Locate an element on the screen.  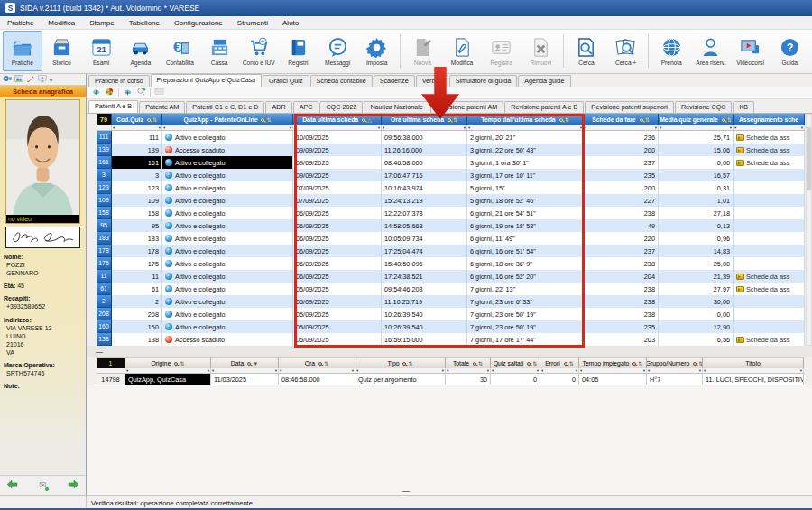
toolbar-button: Registra is located at coordinates (502, 51).